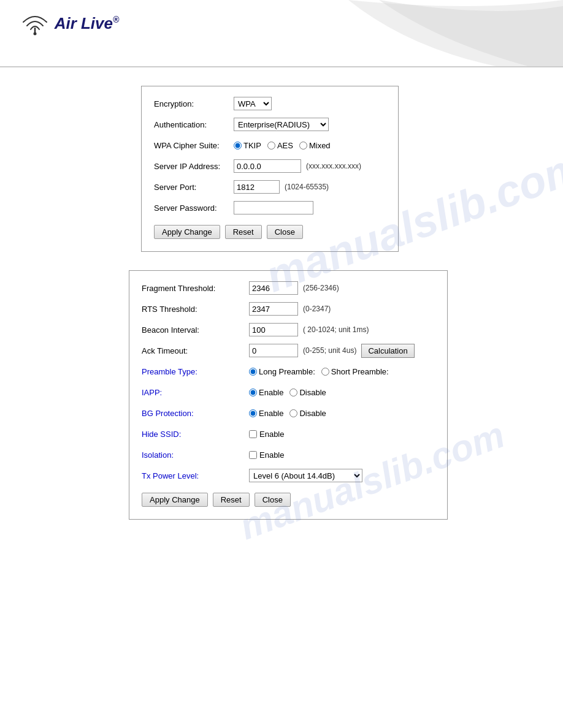  I want to click on calculation-button: Calculation, so click(388, 351).